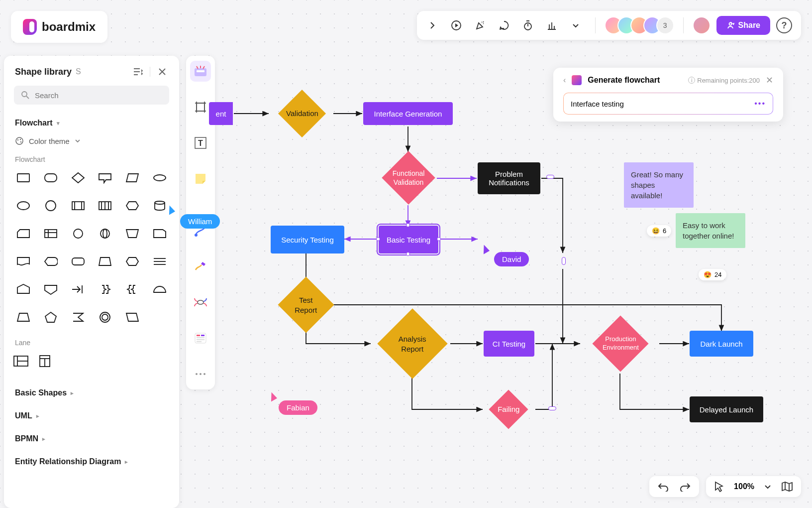 The height and width of the screenshot is (508, 812). Describe the element at coordinates (51, 261) in the screenshot. I see `shape-display` at that location.